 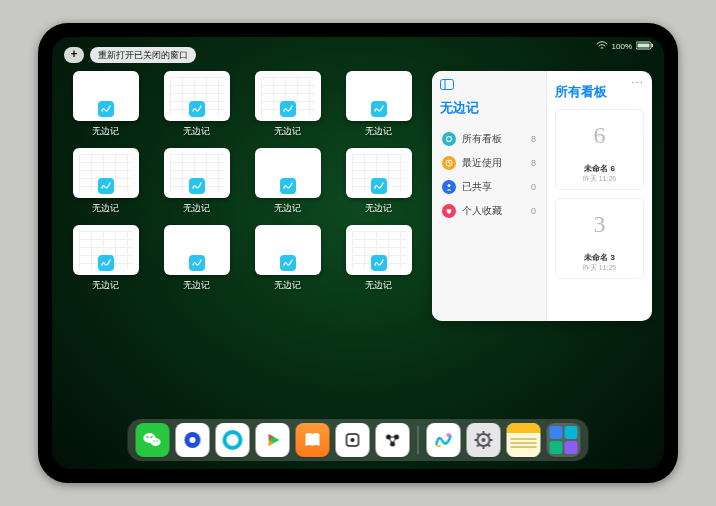 What do you see at coordinates (489, 211) in the screenshot?
I see `sidebar-item: 个人收藏0` at bounding box center [489, 211].